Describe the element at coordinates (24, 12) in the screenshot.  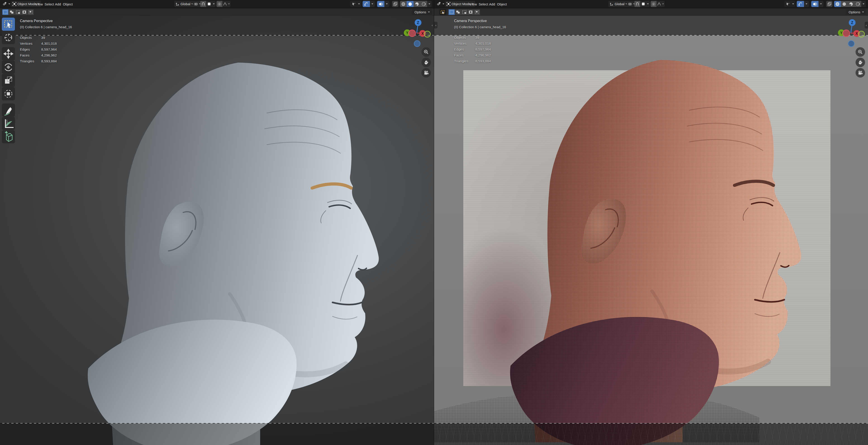
I see `select-invert-icon` at that location.